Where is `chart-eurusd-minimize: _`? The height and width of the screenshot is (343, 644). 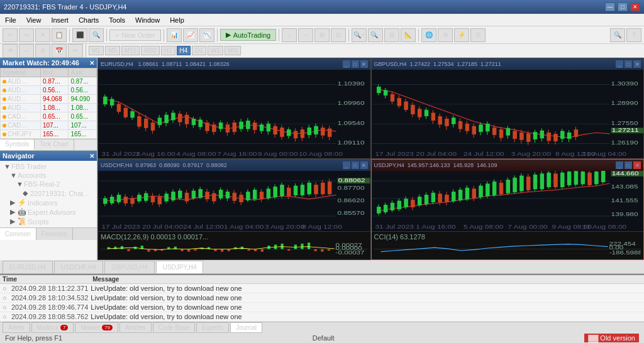
chart-eurusd-minimize: _ is located at coordinates (347, 64).